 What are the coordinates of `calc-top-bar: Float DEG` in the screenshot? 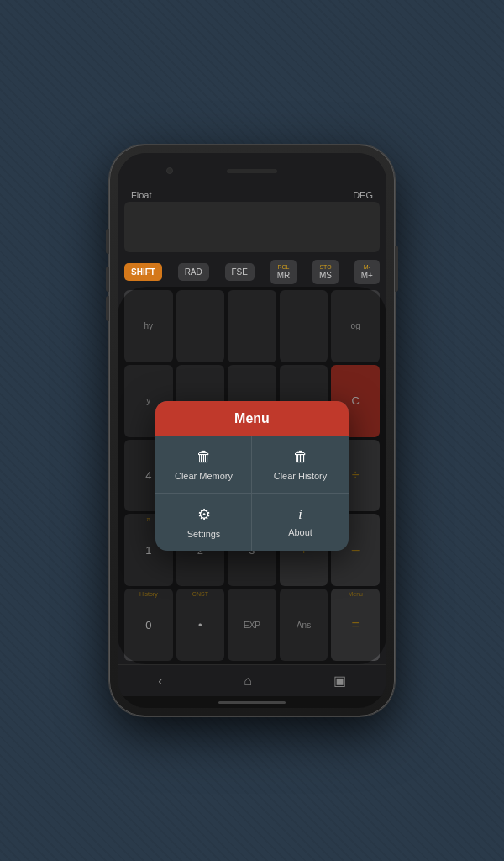 It's located at (252, 195).